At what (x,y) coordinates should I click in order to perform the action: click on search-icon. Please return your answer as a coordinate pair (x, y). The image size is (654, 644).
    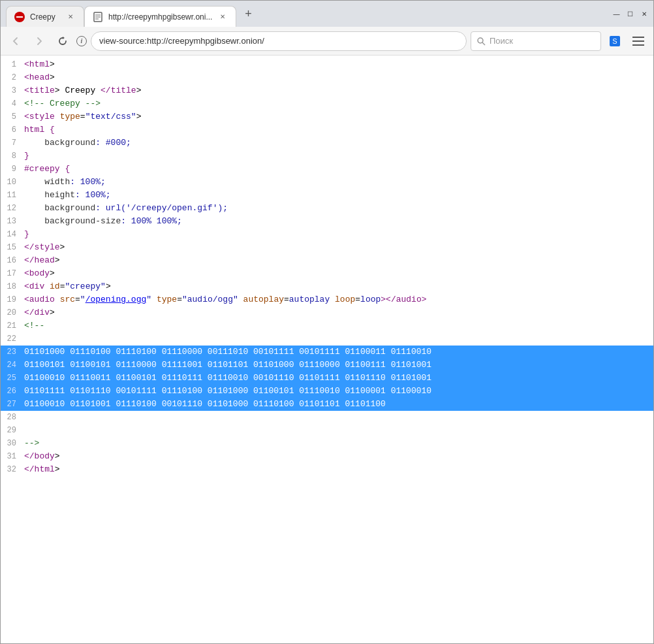
    Looking at the image, I should click on (481, 41).